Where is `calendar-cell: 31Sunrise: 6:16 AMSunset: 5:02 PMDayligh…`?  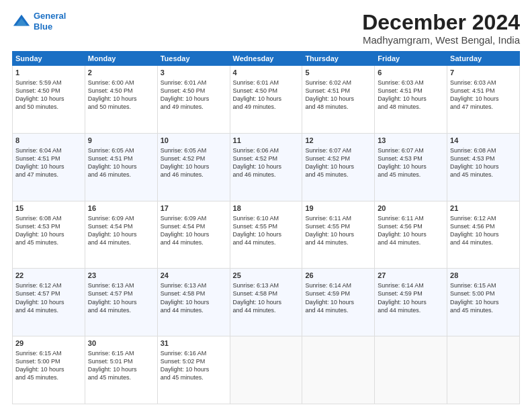
calendar-cell: 31Sunrise: 6:16 AMSunset: 5:02 PMDayligh… is located at coordinates (193, 371).